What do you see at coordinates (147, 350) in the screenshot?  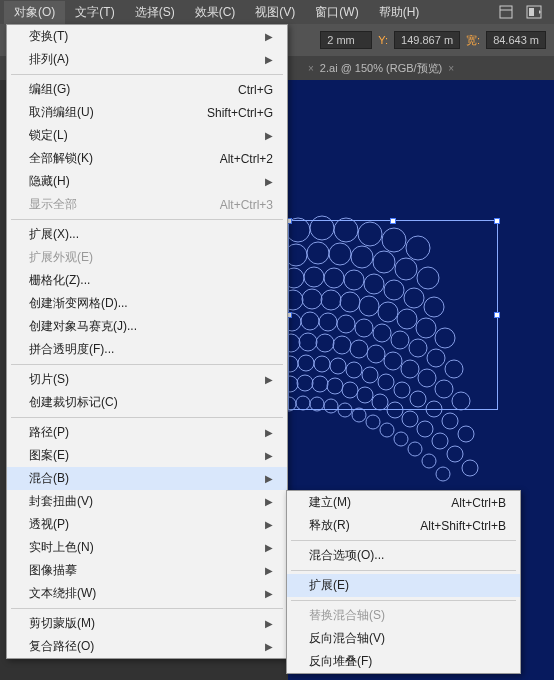 I see `menu-flatten: 拼合透明度(F)...` at bounding box center [147, 350].